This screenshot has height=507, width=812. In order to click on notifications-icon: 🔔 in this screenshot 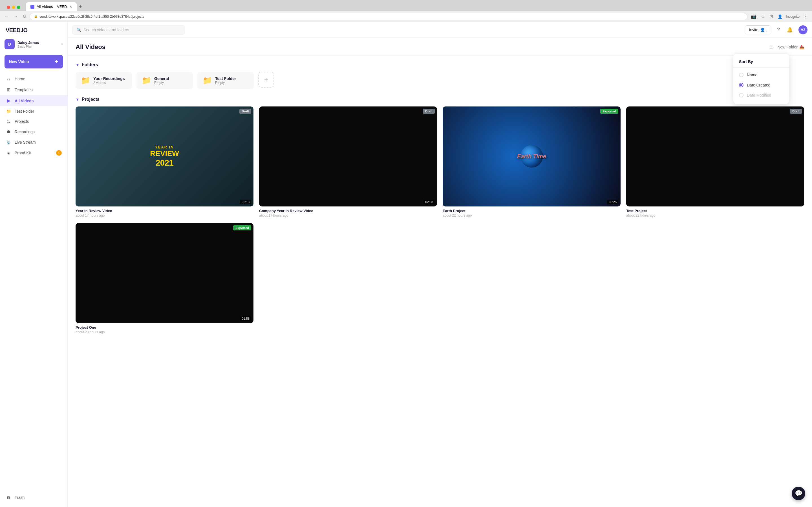, I will do `click(790, 30)`.